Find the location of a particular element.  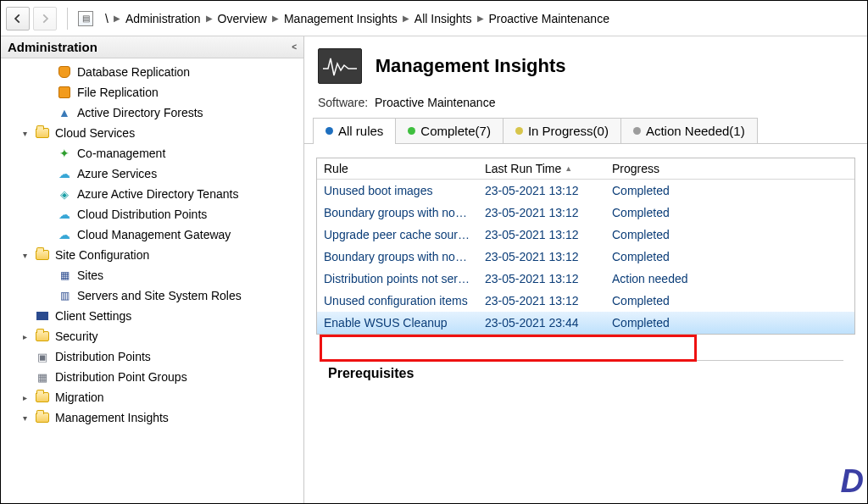

tree-item: ☁Cloud Distribution Points is located at coordinates (173, 214).